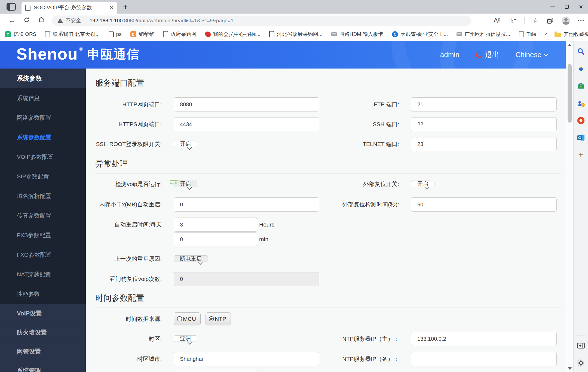 The image size is (588, 372). Describe the element at coordinates (570, 369) in the screenshot. I see `scroll-down-arrow-icon` at that location.